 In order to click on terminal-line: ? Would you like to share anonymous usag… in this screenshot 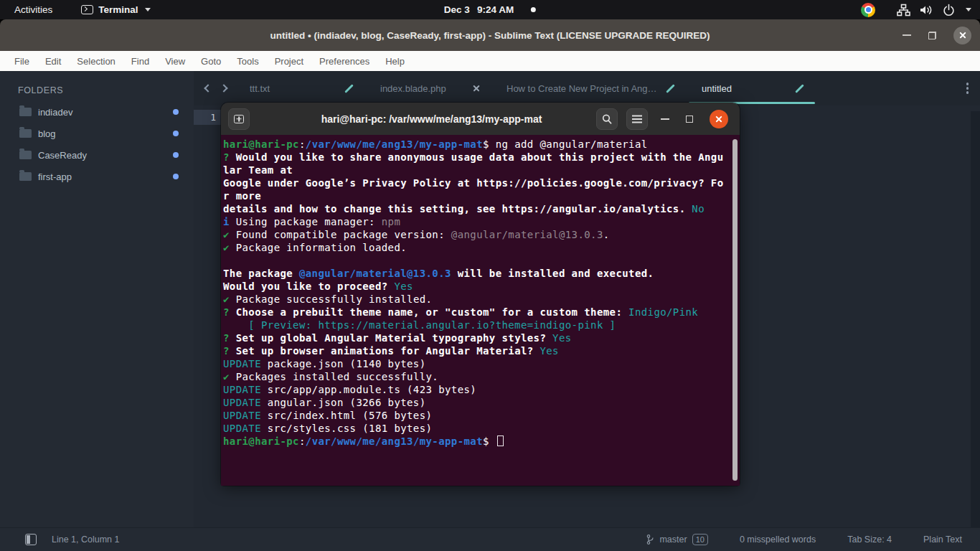, I will do `click(476, 157)`.